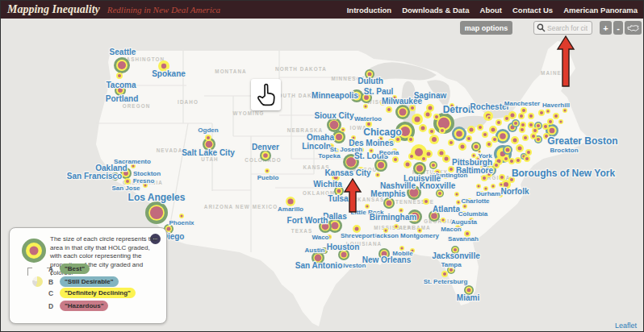  Describe the element at coordinates (458, 110) in the screenshot. I see `city-label: Detroit` at that location.